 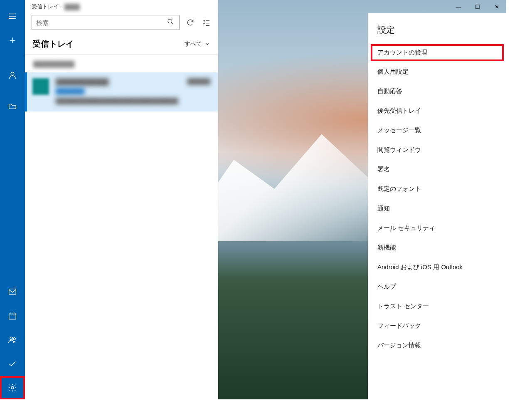 I want to click on nav-rail, so click(x=12, y=200).